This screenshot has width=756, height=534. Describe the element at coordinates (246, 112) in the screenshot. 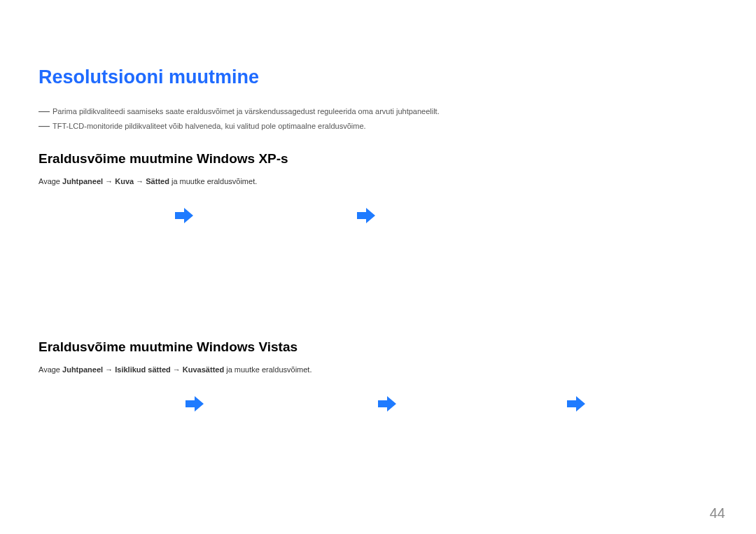

I see `note-text-1: Parima pildikvaliteedi saamiseks saate e…` at that location.